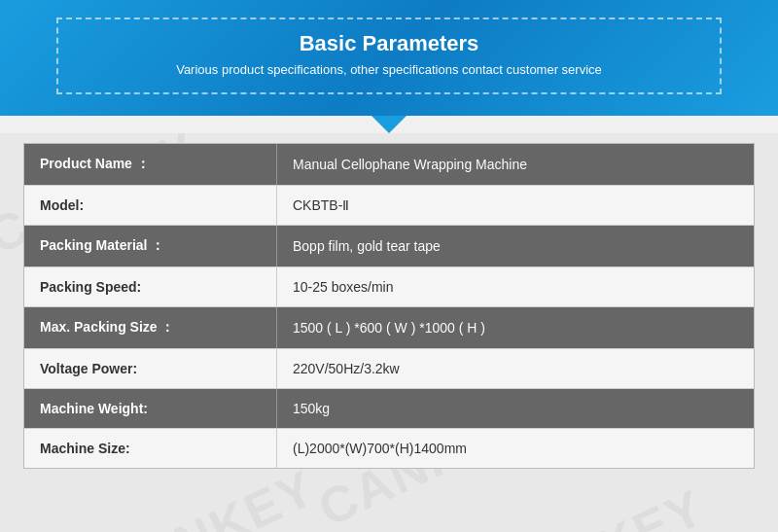 This screenshot has height=532, width=778. Describe the element at coordinates (515, 448) in the screenshot. I see `cell-value-7: (L)2000*(W)700*(H)1400mm` at that location.